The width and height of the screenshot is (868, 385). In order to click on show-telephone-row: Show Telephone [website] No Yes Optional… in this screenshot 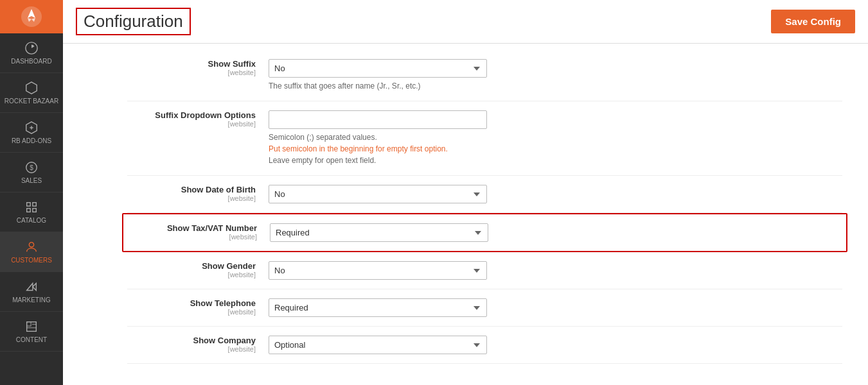, I will do `click(484, 308)`.